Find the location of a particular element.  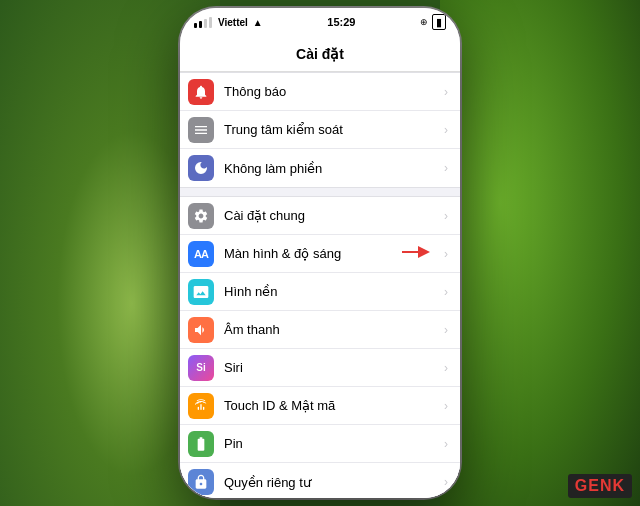

chevron-quyen-rieng-tu: › is located at coordinates (446, 482).